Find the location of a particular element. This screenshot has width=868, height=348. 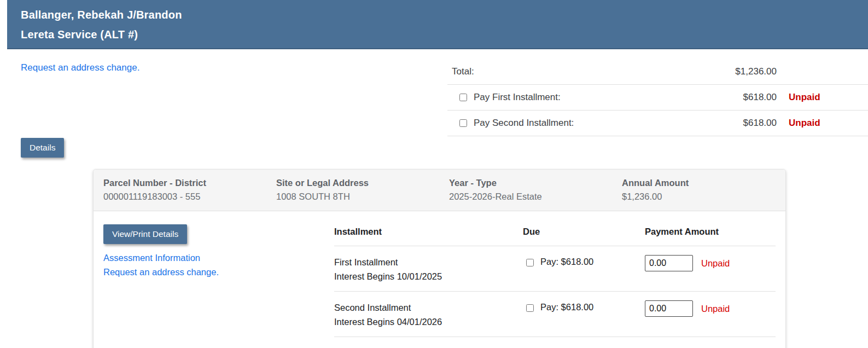

account-header: Ballanger, Rebekah J/Brandon Lereta Serv… is located at coordinates (438, 25).